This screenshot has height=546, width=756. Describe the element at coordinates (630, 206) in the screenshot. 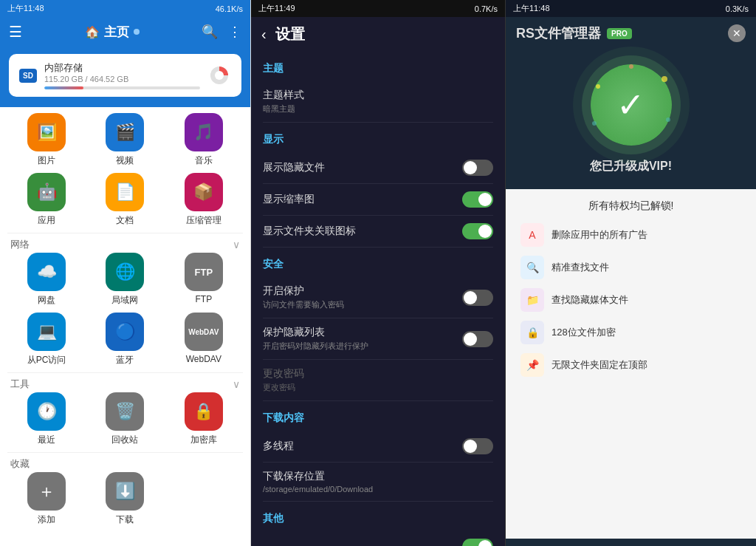

I see `benefits-title: 所有特权均已解锁!` at that location.